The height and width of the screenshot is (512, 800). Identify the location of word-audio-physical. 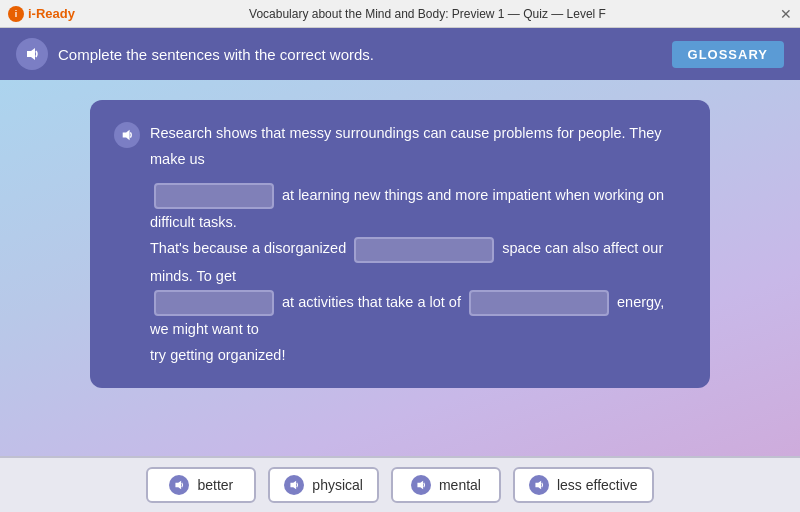
(294, 485).